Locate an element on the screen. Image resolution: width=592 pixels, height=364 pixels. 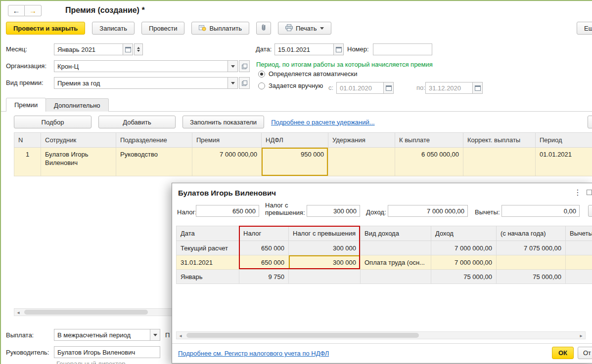
more-menu-icon: ⋮ is located at coordinates (578, 193).